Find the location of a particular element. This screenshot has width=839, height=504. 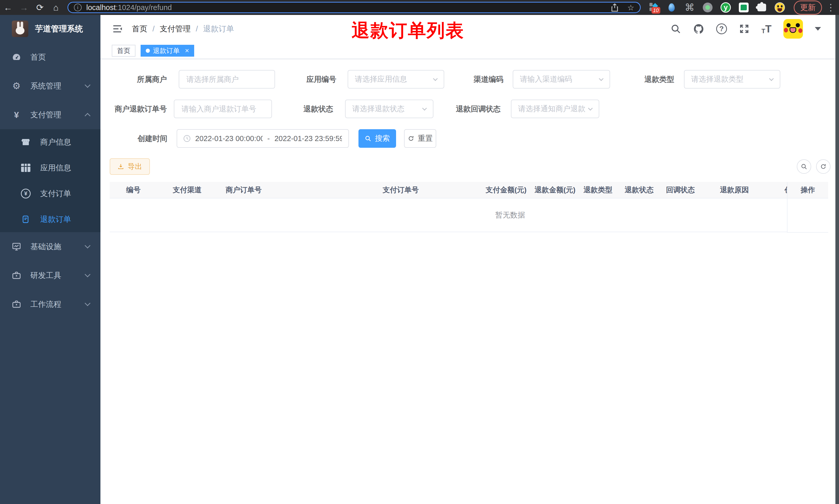

sidebar-item-label: 系统管理 is located at coordinates (54, 86).